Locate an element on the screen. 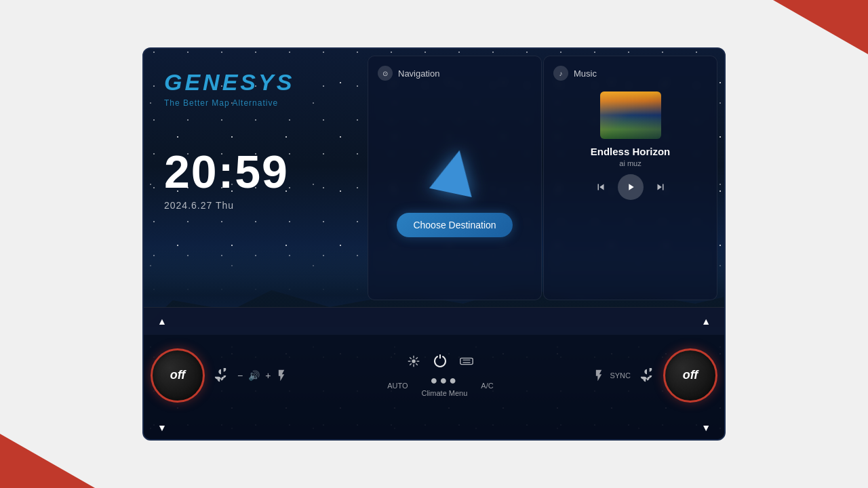  volume-controls: − 🔊 + is located at coordinates (254, 375).